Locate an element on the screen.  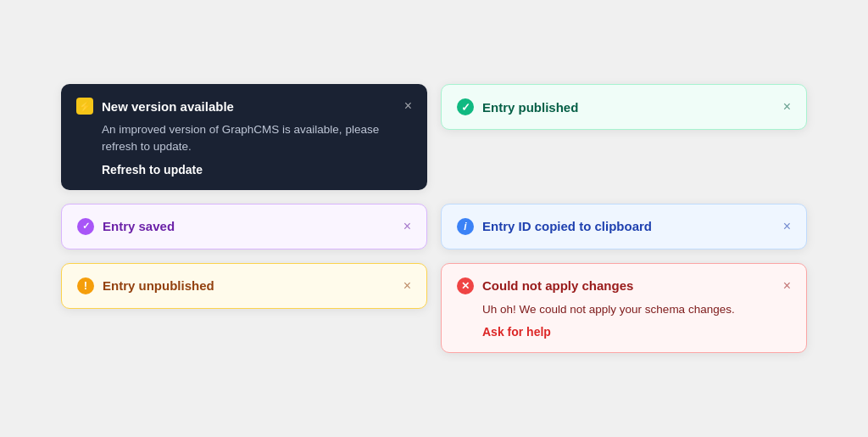
toast-body: Uh oh! We could not apply your schema ch… is located at coordinates (624, 310).